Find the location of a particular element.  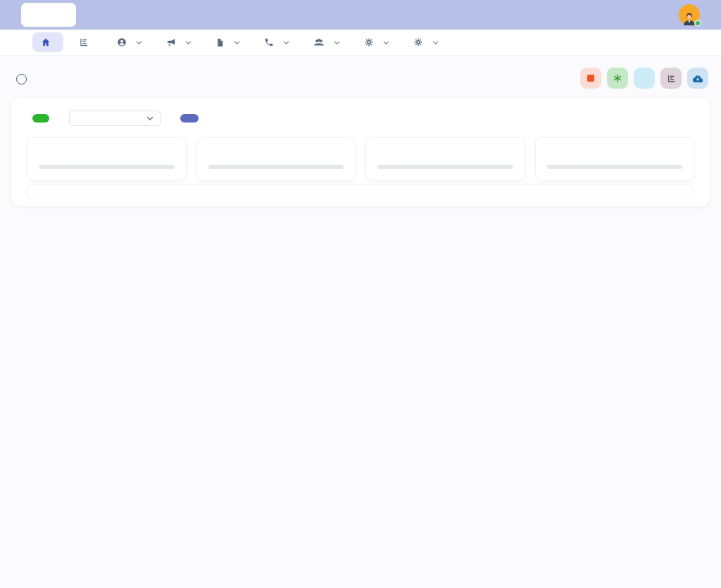

top-bar is located at coordinates (360, 15).